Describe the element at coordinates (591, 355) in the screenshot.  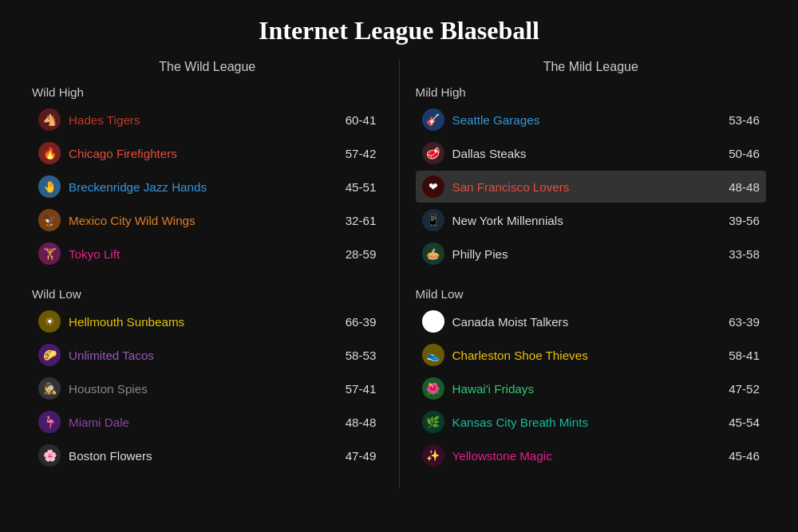
I see `team-row: 👟Charleston Shoe Thieves58-41` at that location.